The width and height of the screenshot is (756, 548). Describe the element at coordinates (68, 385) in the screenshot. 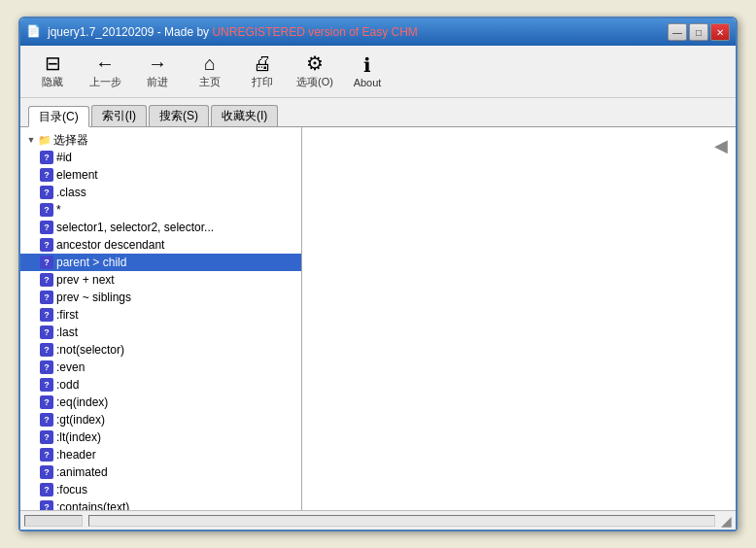

I see `tree-item-label: :odd` at that location.